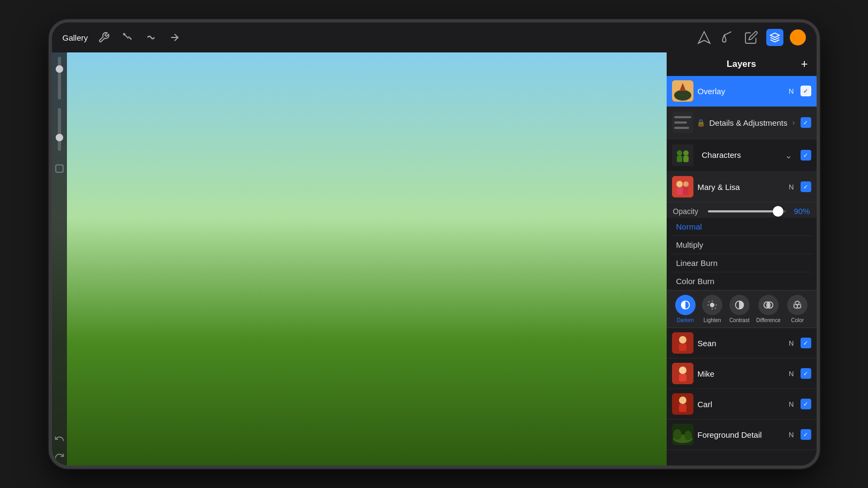  I want to click on darken-label: Darken, so click(685, 320).